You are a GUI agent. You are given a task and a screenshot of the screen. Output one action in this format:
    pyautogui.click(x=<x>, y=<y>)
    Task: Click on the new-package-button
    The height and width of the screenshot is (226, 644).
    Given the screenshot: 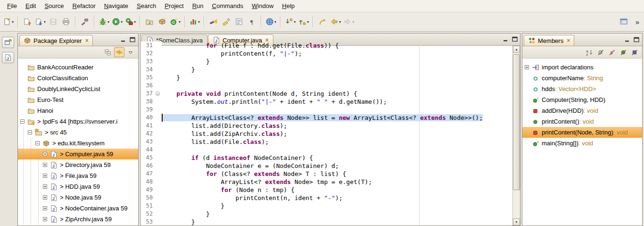 What is the action you would take?
    pyautogui.click(x=162, y=22)
    